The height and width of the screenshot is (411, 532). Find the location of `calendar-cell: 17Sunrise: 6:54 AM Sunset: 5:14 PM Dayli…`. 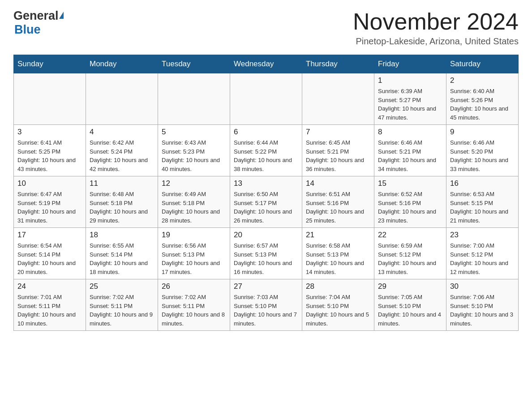

calendar-cell: 17Sunrise: 6:54 AM Sunset: 5:14 PM Dayli… is located at coordinates (50, 253).